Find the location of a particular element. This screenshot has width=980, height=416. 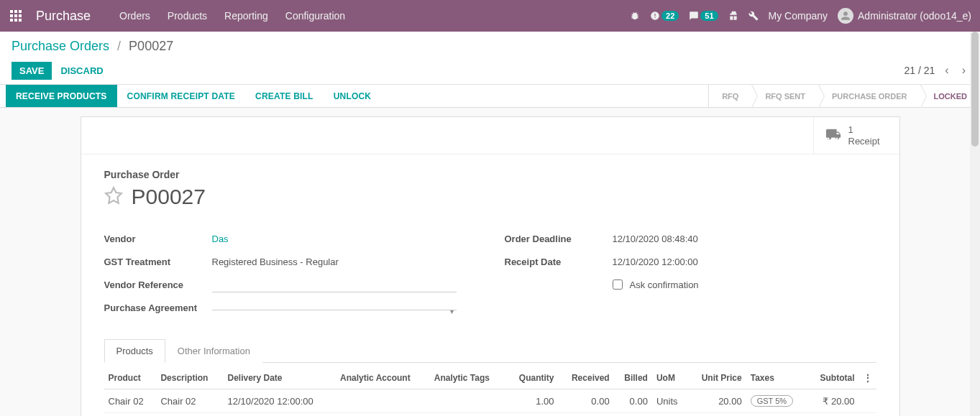

receipt-stat-button: 1 Receipt is located at coordinates (856, 135).